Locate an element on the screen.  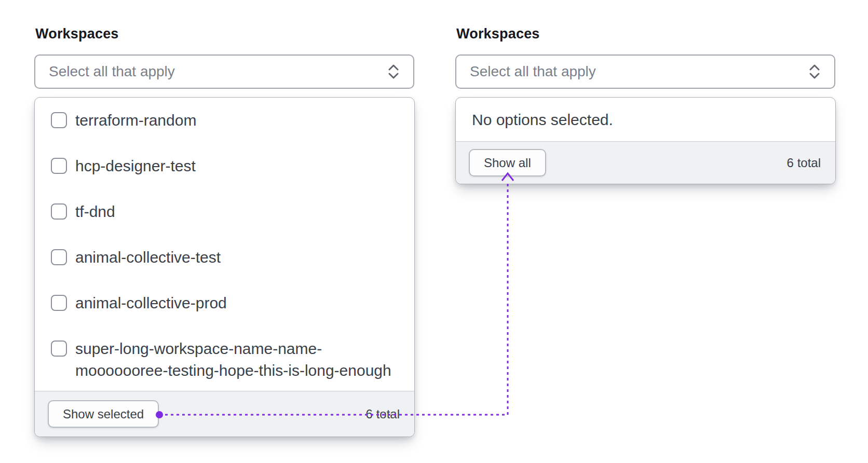
panel-footer: Show all 6 total is located at coordinates (646, 162).